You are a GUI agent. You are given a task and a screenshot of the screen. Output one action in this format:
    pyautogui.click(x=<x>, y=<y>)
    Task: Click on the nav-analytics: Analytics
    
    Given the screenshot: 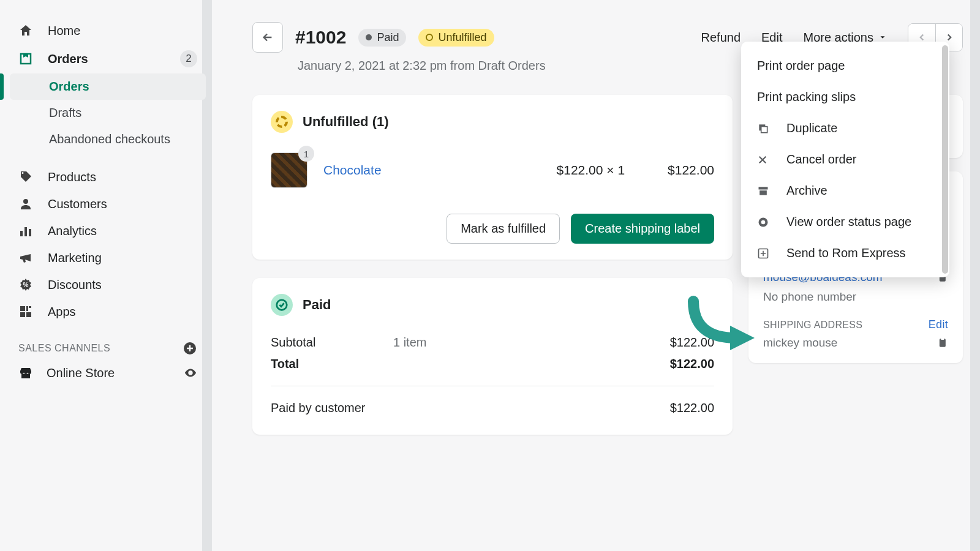 What is the action you would take?
    pyautogui.click(x=108, y=231)
    